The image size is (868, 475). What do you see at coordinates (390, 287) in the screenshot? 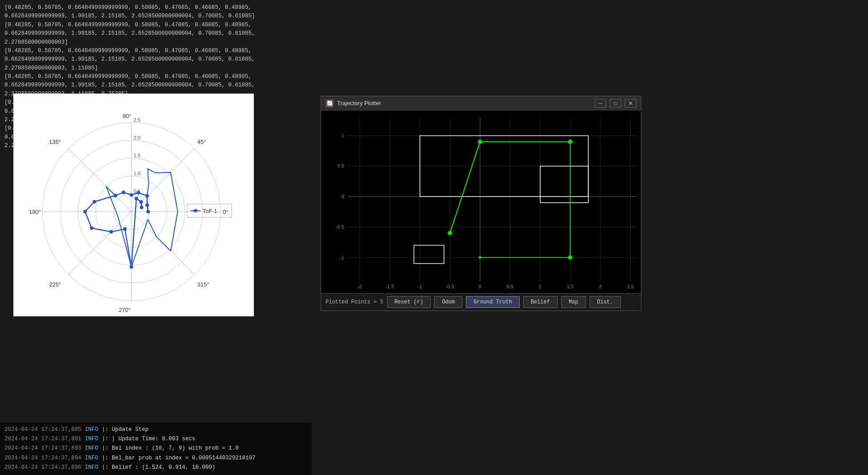
I see `svg-text: -1.5` at bounding box center [390, 287].